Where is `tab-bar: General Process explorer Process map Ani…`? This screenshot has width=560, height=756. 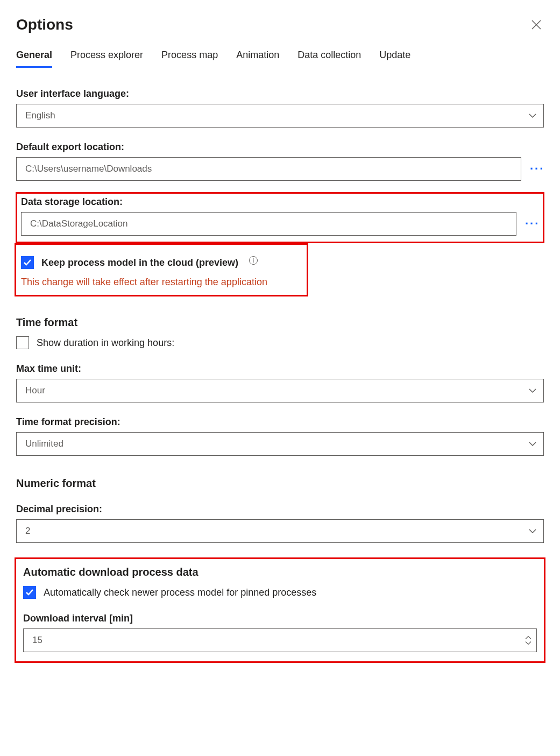
tab-bar: General Process explorer Process map Ani… is located at coordinates (280, 59).